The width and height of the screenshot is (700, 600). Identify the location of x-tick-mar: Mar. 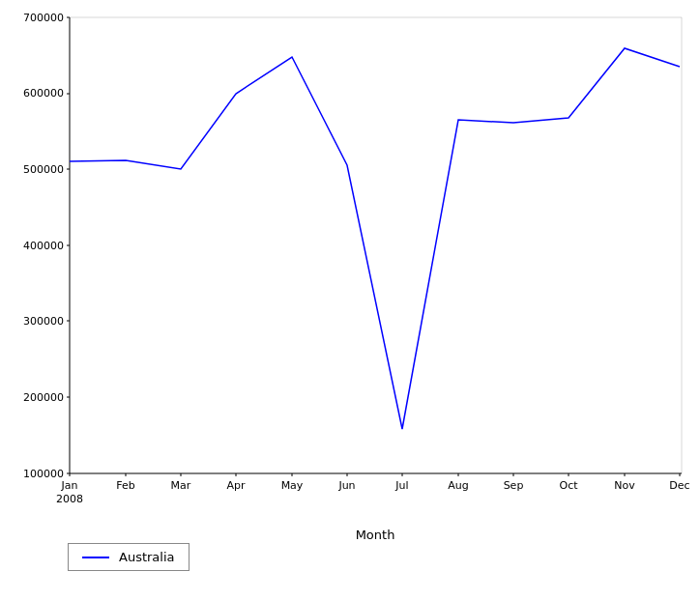
(182, 485).